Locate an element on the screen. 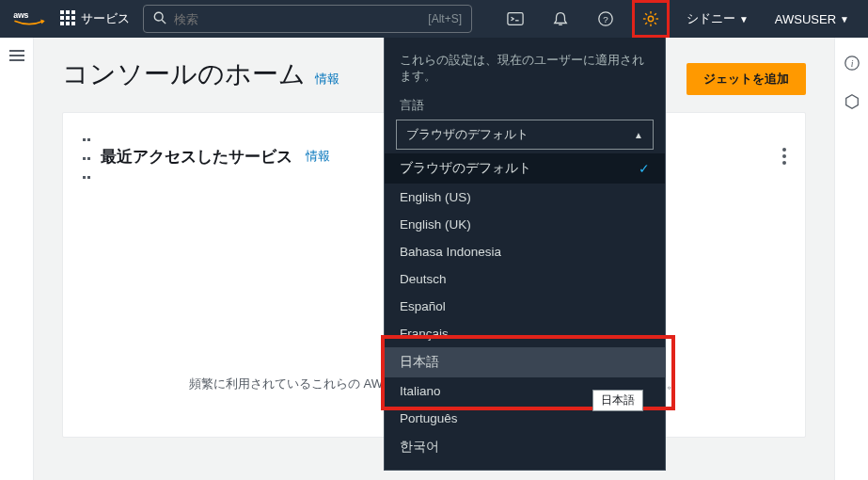 This screenshot has width=868, height=480. drag-handle-icon is located at coordinates (87, 156).